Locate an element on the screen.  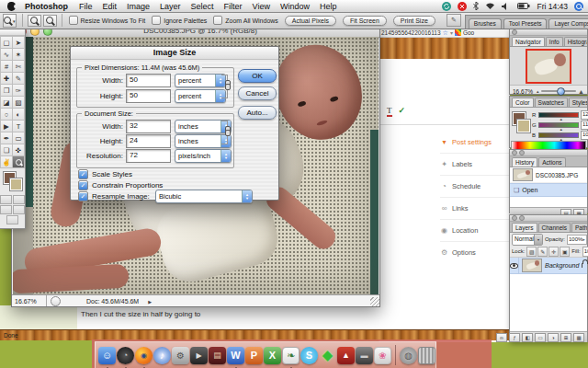
sidebar-item-links: ∞Links is located at coordinates (475, 208).